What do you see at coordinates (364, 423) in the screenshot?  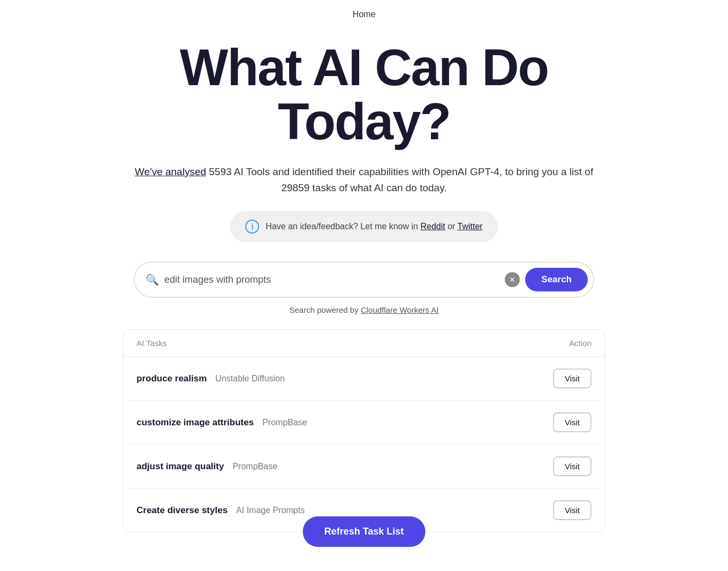 I see `table-row: customize image attributes PrompBase Vis…` at bounding box center [364, 423].